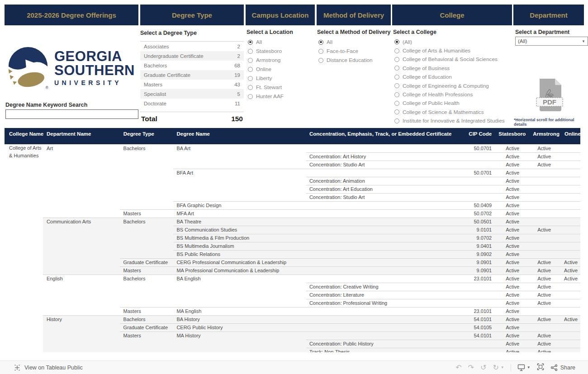  Describe the element at coordinates (192, 75) in the screenshot. I see `degree-type-row: Graduate Certificate19` at that location.